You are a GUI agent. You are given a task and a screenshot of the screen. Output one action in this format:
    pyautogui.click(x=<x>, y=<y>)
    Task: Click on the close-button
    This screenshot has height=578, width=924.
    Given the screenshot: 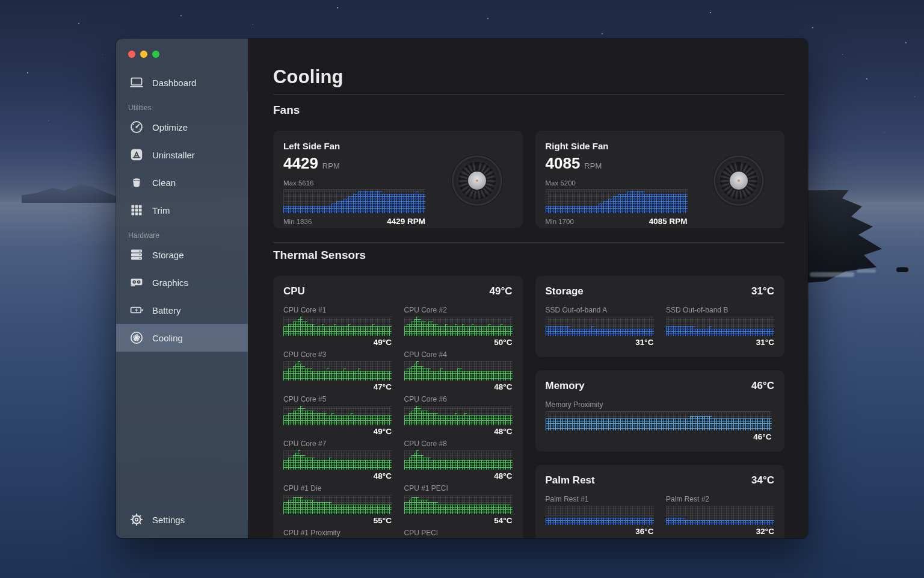 What is the action you would take?
    pyautogui.click(x=132, y=54)
    